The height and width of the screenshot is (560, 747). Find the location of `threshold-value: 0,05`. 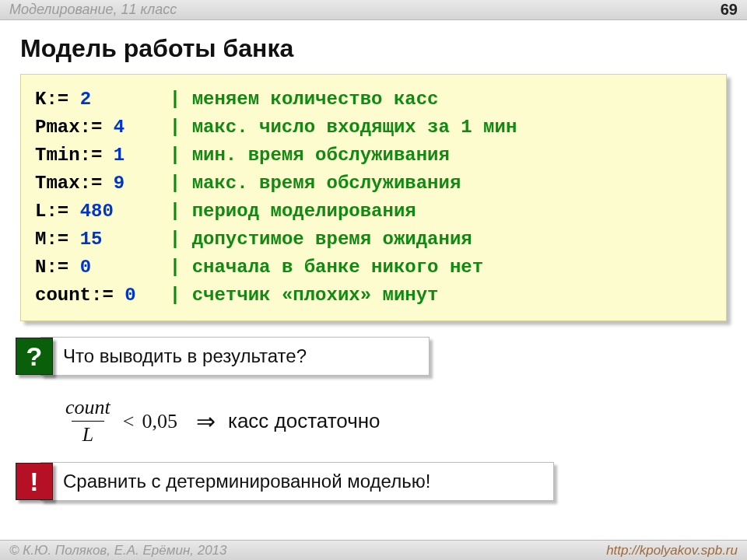

threshold-value: 0,05 is located at coordinates (160, 422).